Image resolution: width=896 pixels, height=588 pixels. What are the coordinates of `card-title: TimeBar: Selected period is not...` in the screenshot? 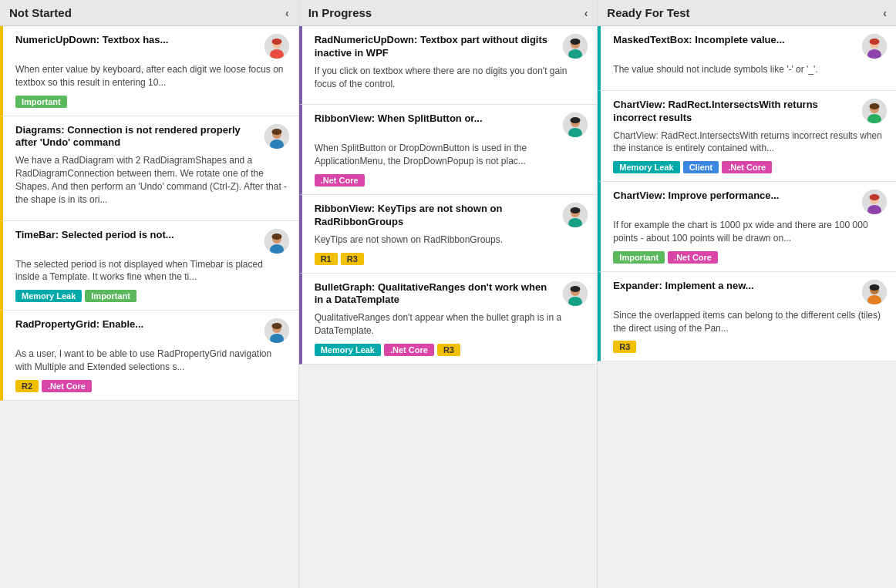 It's located at (140, 236).